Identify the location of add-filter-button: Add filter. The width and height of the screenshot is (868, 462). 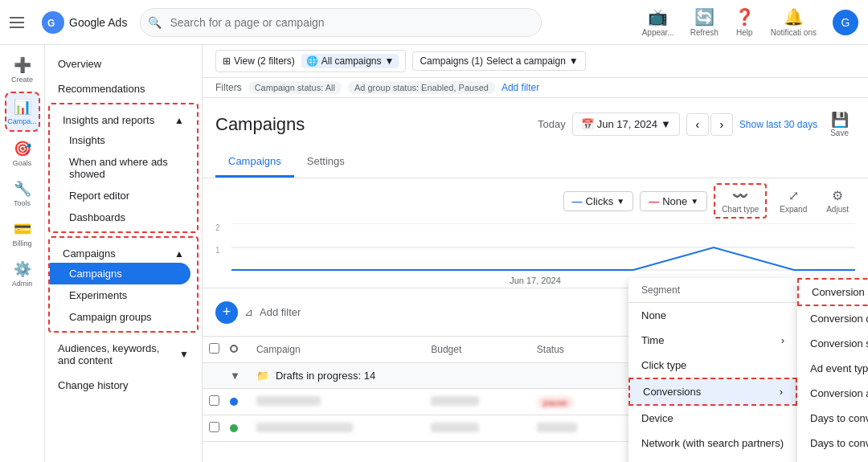
(280, 312).